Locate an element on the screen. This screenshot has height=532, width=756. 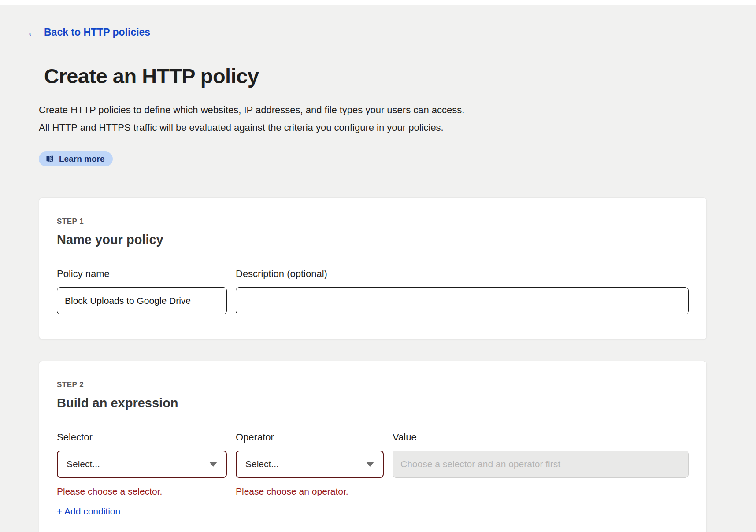
selector-error-text: Please choose a selector. is located at coordinates (142, 491).